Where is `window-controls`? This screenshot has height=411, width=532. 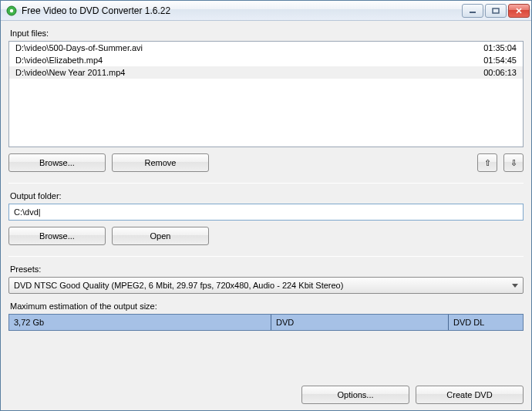 window-controls is located at coordinates (496, 11).